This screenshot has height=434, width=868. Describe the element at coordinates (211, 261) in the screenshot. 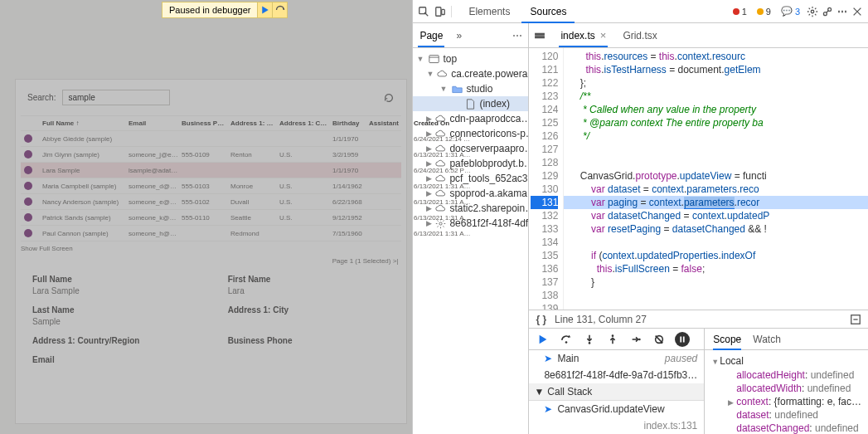

I see `pager: Page 1 (1 Selected) >|` at that location.